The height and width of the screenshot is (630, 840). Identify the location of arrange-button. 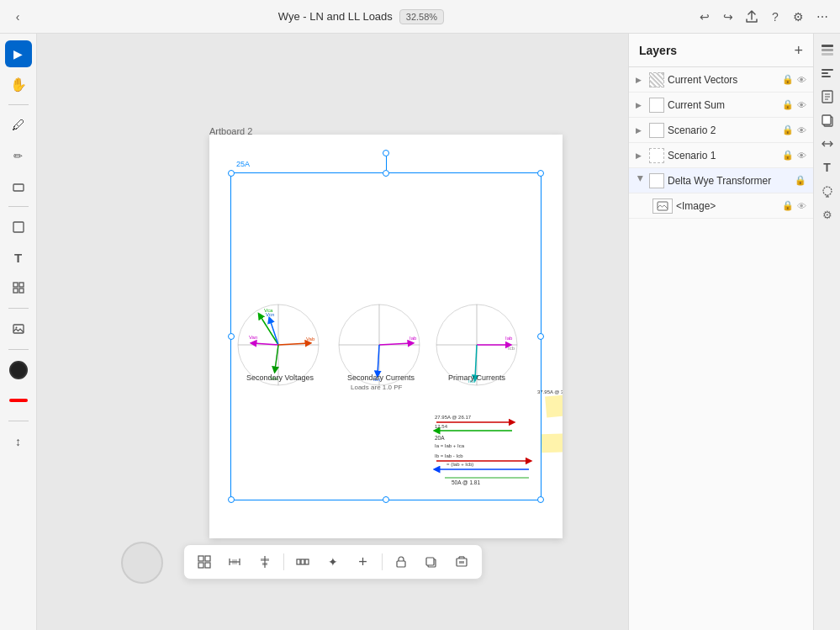
(204, 562).